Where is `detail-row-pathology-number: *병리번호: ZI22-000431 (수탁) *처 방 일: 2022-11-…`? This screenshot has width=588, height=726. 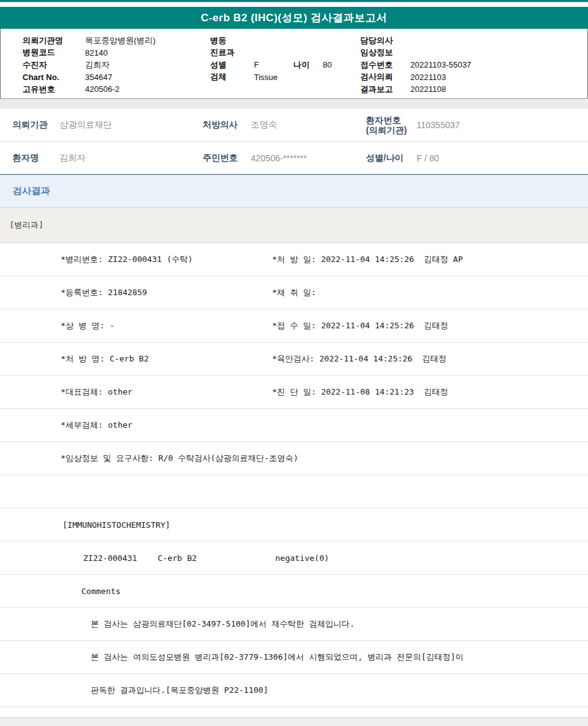
detail-row-pathology-number: *병리번호: ZI22-000431 (수탁) *처 방 일: 2022-11-… is located at coordinates (294, 260).